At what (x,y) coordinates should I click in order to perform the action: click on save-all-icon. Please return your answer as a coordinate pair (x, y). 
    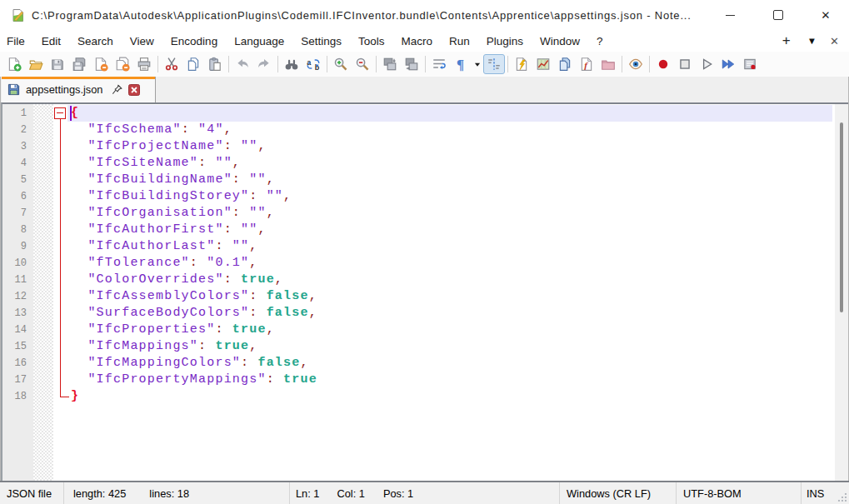
    Looking at the image, I should click on (79, 64).